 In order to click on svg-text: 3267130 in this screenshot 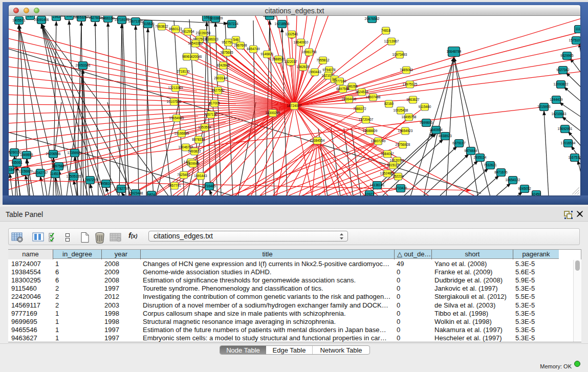, I will do `click(211, 115)`.